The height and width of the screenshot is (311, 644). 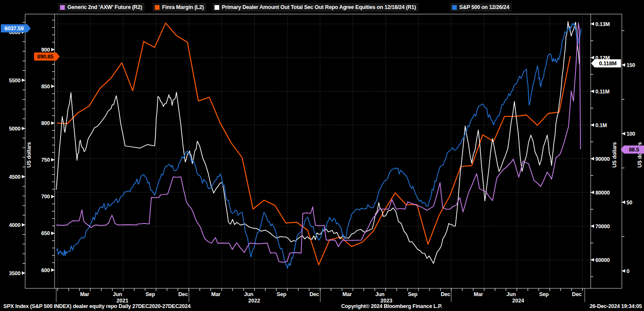 What do you see at coordinates (601, 125) in the screenshot?
I see `svg-text: 0.1M` at bounding box center [601, 125].